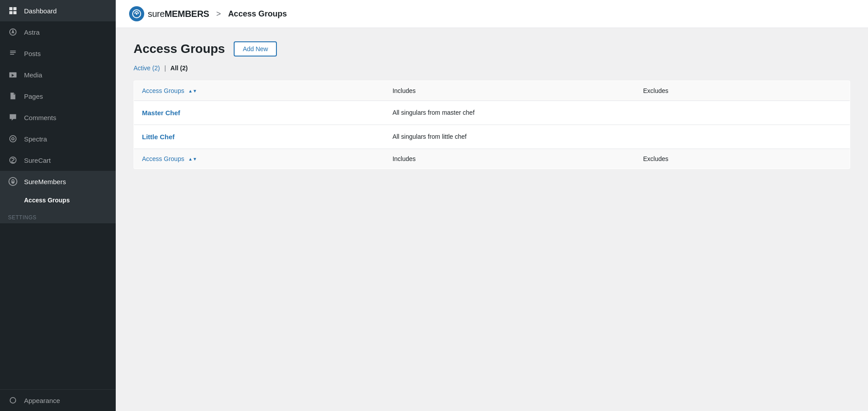 The height and width of the screenshot is (411, 868). Describe the element at coordinates (492, 137) in the screenshot. I see `table-row: Little Chef All singulars from little ch…` at that location.